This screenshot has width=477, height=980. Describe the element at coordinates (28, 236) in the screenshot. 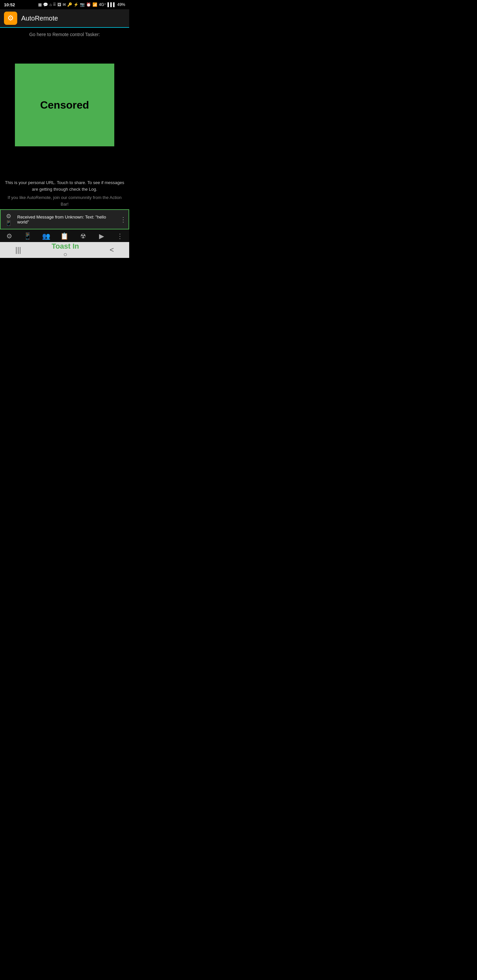

I see `nav-item-device: 📱` at that location.